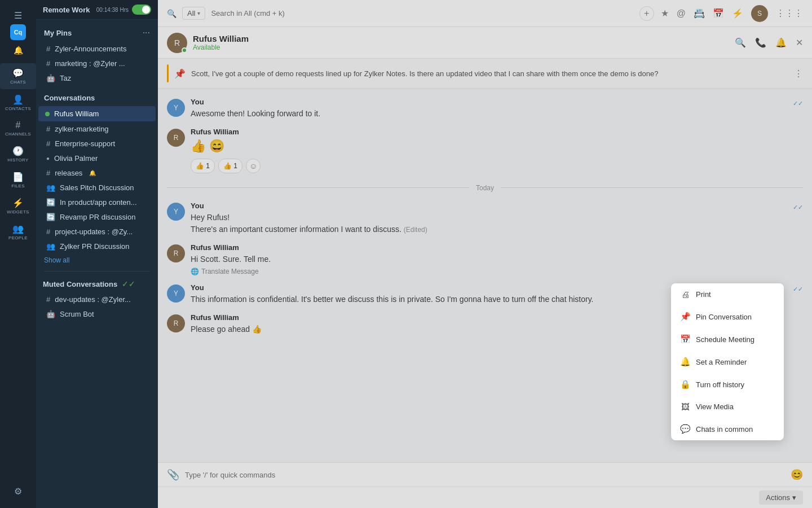  What do you see at coordinates (18, 73) in the screenshot?
I see `chats-icon: 💬` at bounding box center [18, 73].